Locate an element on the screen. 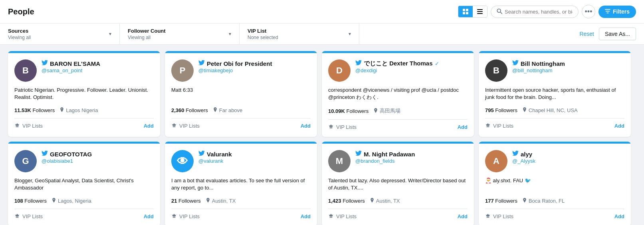 The width and height of the screenshot is (644, 225). search-input is located at coordinates (539, 12).